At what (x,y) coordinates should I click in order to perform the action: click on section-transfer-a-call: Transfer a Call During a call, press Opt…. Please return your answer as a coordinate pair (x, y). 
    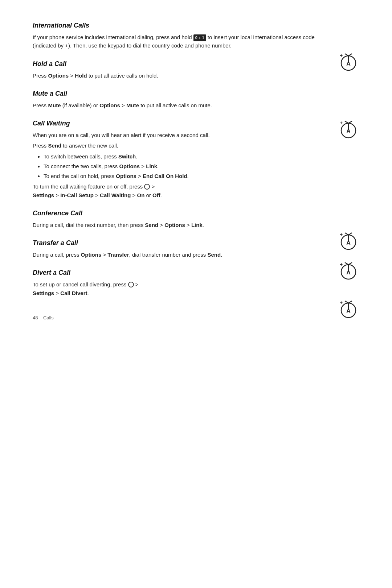
    Looking at the image, I should click on (196, 249).